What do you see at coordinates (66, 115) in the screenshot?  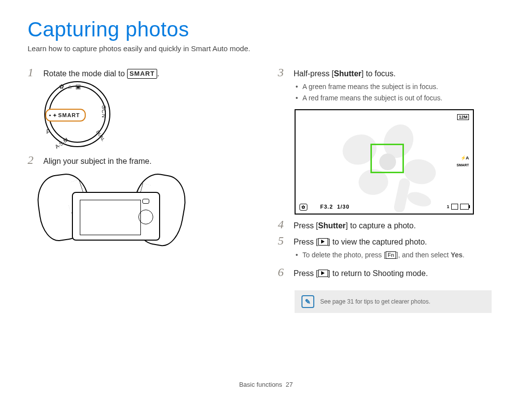 I see `mode-dial-smart-indicator: ✦SMART` at bounding box center [66, 115].